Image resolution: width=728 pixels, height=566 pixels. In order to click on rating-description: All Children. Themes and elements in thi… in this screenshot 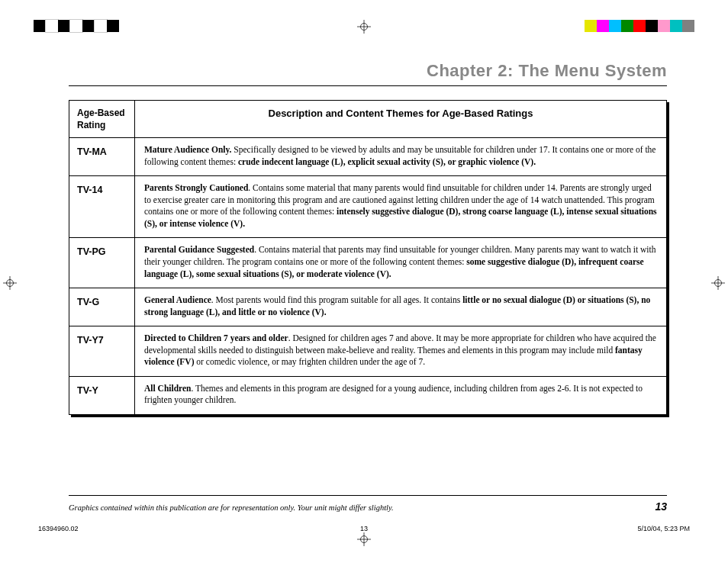, I will do `click(401, 395)`.